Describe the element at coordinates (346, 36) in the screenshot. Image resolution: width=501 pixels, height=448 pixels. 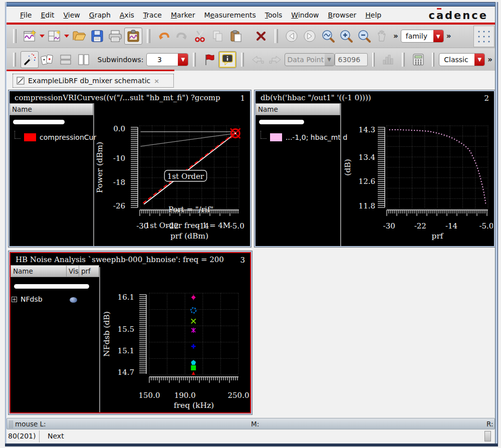
I see `zoom-in-button` at that location.